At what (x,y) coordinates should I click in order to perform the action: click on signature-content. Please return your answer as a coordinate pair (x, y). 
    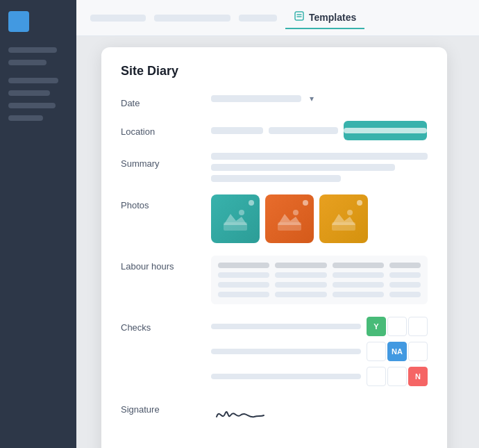
    Looking at the image, I should click on (319, 414).